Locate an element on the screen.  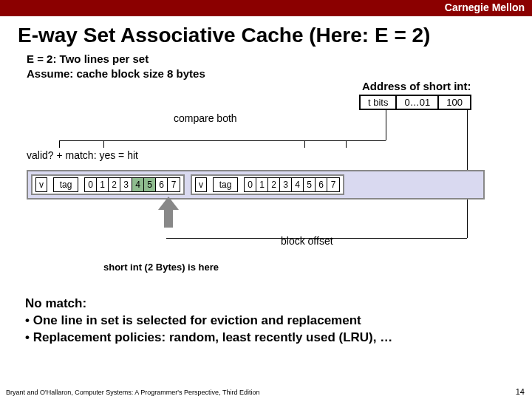
addr-off: 100 is located at coordinates (454, 102).